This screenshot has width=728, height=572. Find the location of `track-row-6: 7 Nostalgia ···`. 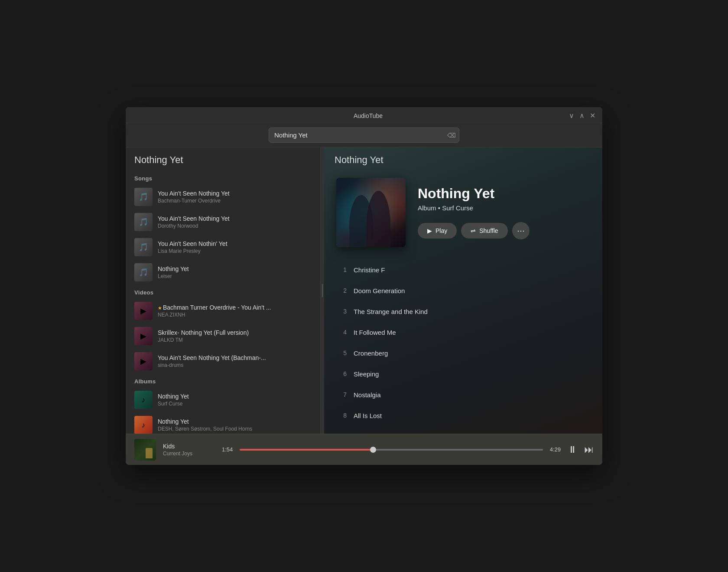

track-row-6: 7 Nostalgia ··· is located at coordinates (463, 395).